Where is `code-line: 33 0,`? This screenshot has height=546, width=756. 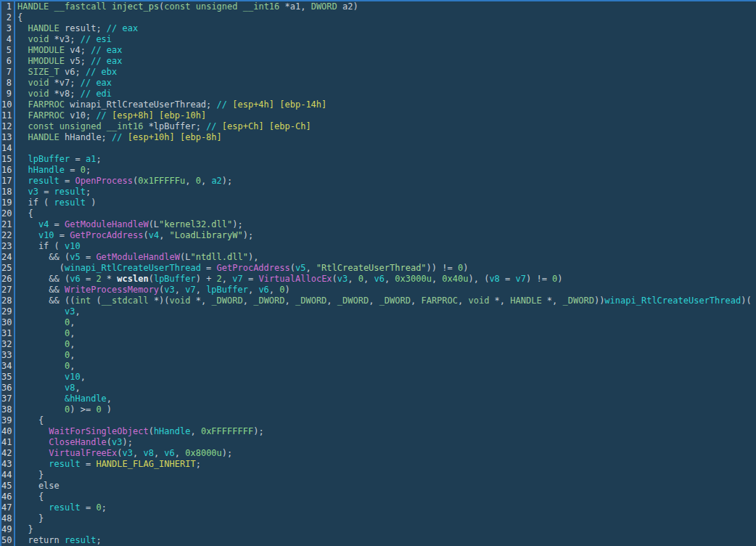 code-line: 33 0, is located at coordinates (379, 356).